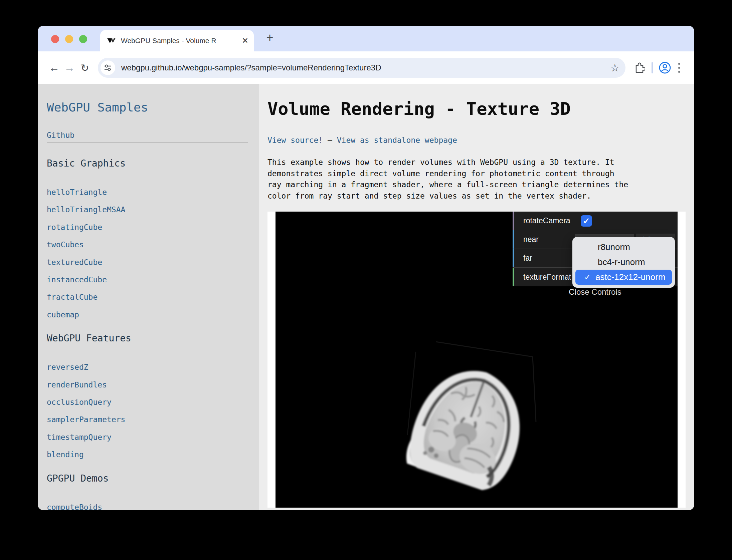  Describe the element at coordinates (630, 277) in the screenshot. I see `selected-option-label: astc-12x12-unorm` at that location.